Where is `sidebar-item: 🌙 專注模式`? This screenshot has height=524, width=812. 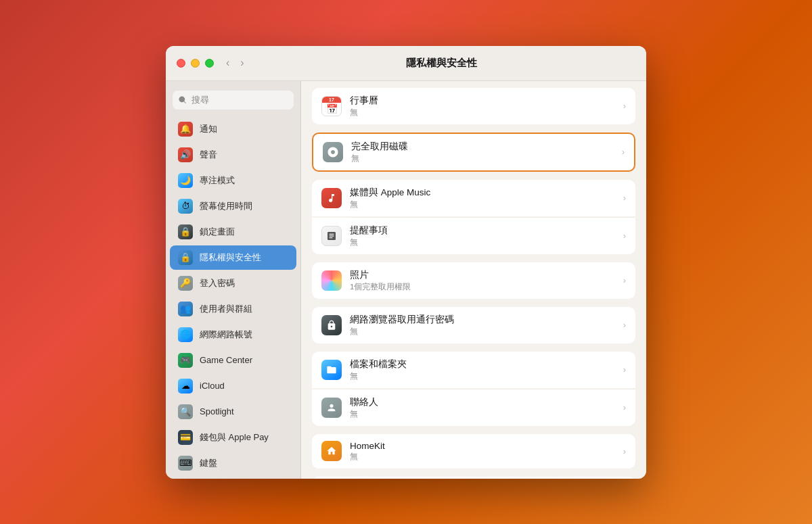 sidebar-item: 🌙 專注模式 is located at coordinates (233, 181).